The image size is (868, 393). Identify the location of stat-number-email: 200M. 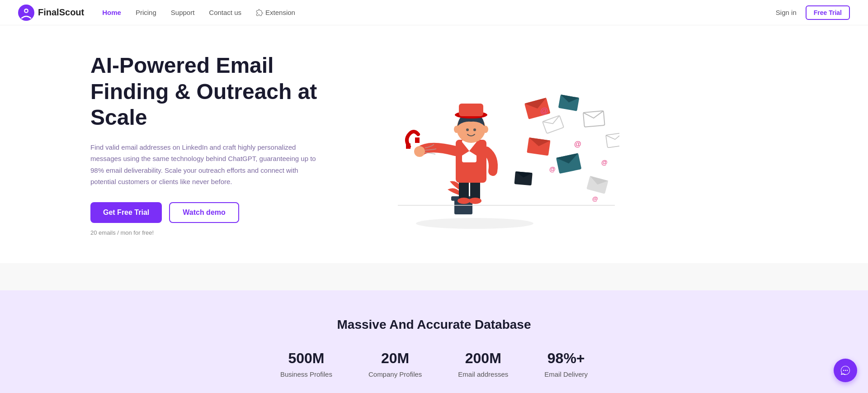
(483, 358).